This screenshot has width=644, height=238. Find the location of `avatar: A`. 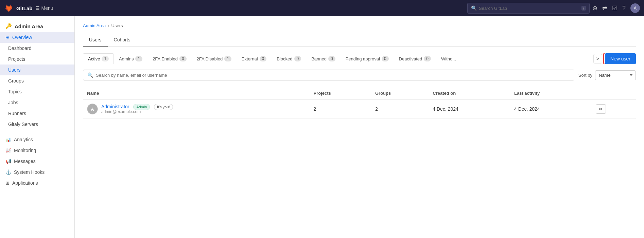

avatar: A is located at coordinates (92, 109).